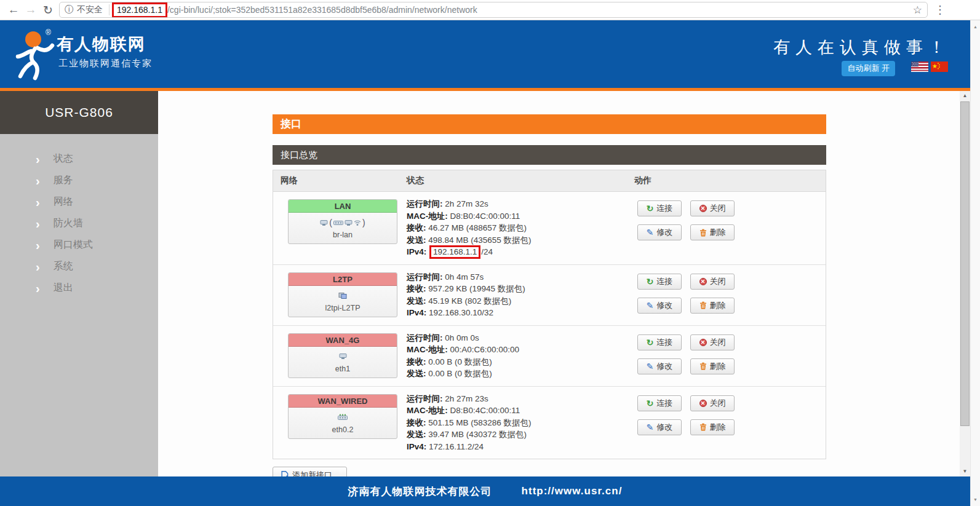  Describe the element at coordinates (340, 181) in the screenshot. I see `column-header: 网络` at that location.